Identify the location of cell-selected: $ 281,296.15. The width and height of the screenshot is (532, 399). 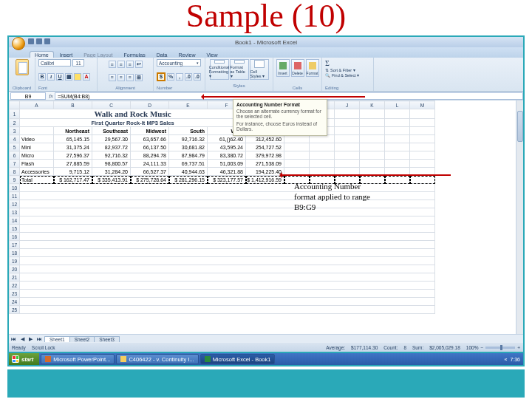
(188, 180).